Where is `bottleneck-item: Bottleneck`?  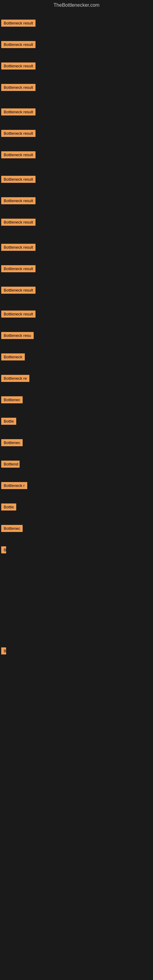 bottleneck-item: Bottleneck is located at coordinates (12, 358).